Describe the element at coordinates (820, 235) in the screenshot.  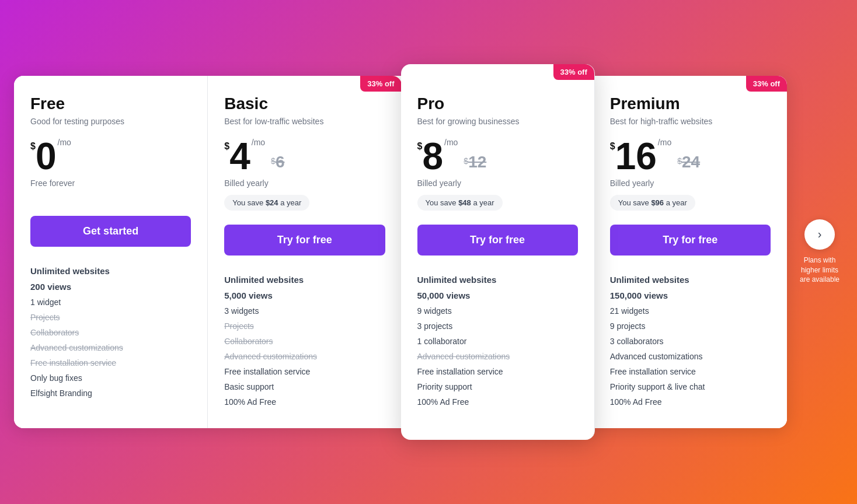
I see `next-arrow-button: ›` at that location.